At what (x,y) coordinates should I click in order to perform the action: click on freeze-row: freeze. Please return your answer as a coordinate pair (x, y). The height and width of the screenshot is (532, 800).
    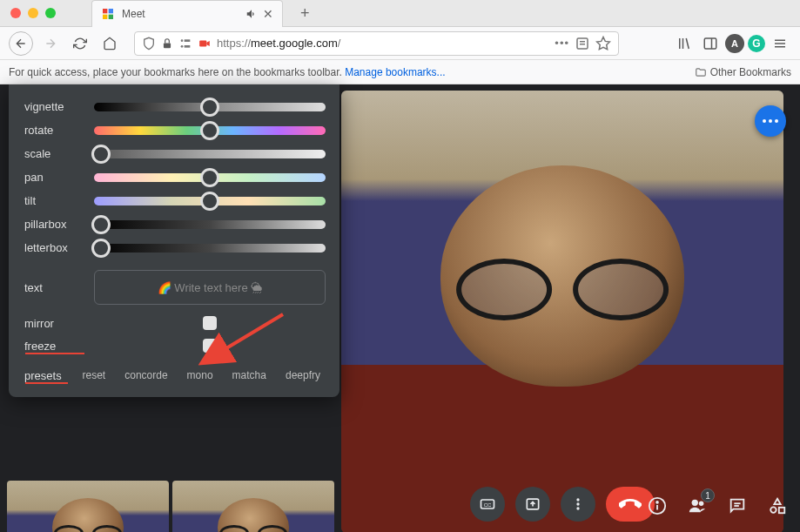
    Looking at the image, I should click on (175, 346).